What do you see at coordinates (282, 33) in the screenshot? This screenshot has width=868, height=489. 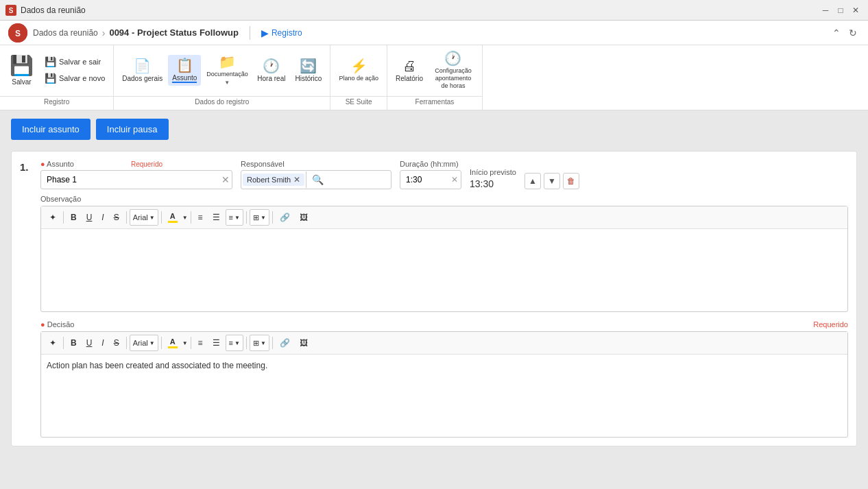 I see `registro-link: ▶ Registro` at bounding box center [282, 33].